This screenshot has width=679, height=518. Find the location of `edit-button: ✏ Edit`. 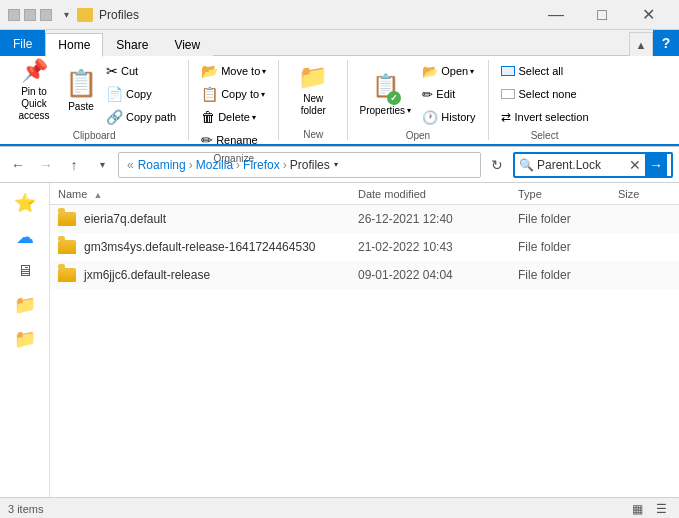

edit-button: ✏ Edit is located at coordinates (448, 94).